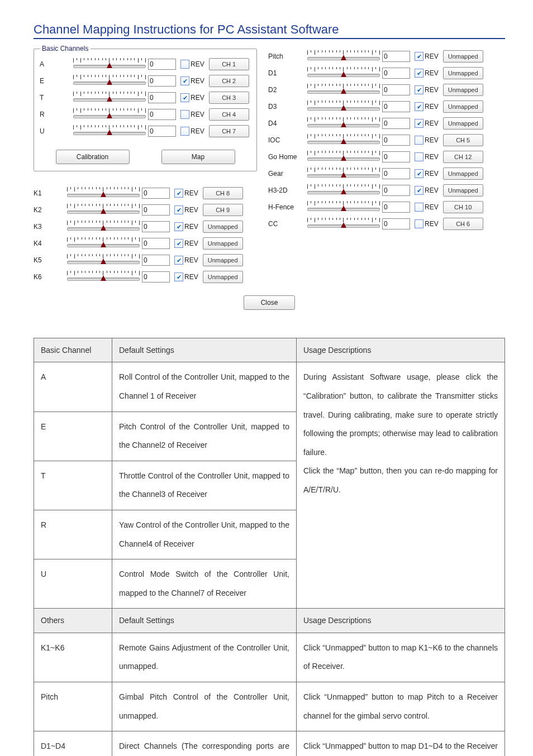  What do you see at coordinates (229, 81) in the screenshot?
I see `channel-map-button: CH 2` at bounding box center [229, 81].